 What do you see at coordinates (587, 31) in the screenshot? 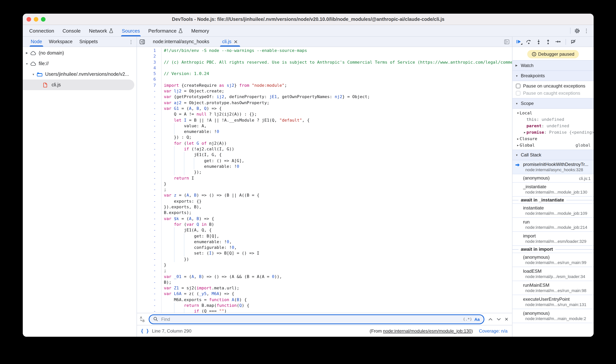
I see `more-options-icon: ⋮` at bounding box center [587, 31].